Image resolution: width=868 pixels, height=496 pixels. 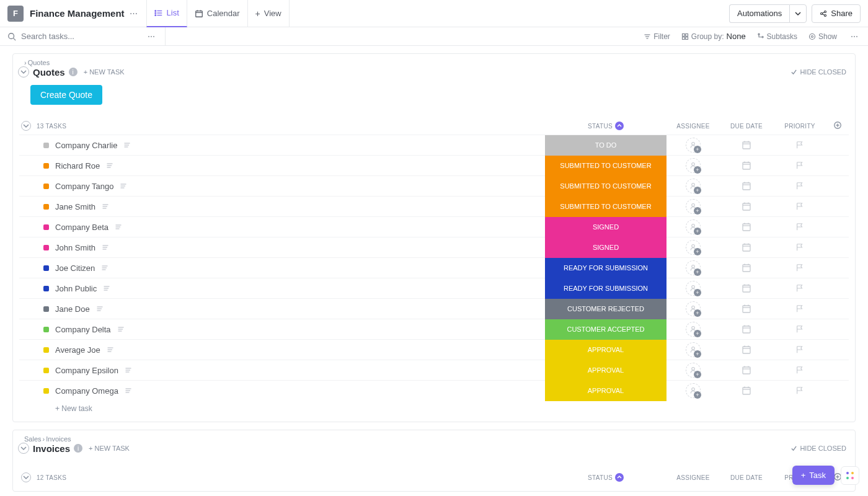 What do you see at coordinates (798, 14) in the screenshot?
I see `automations-dropdown` at bounding box center [798, 14].